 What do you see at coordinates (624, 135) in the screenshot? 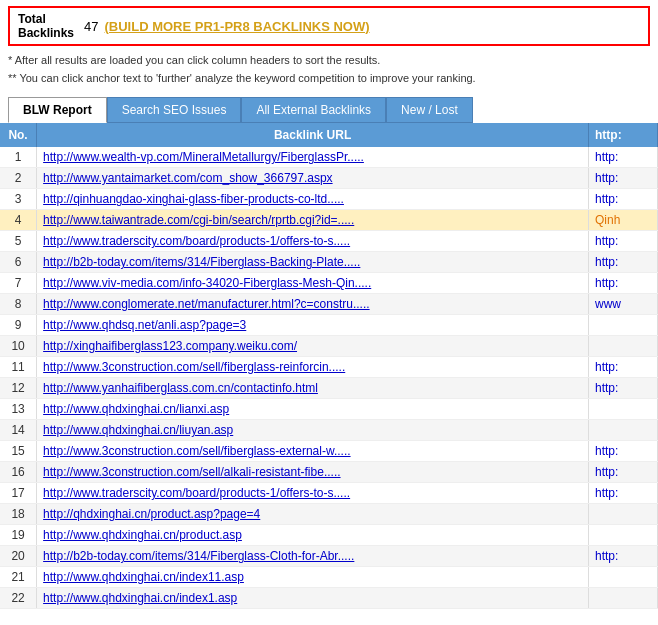
I see `col-header-anchor: http:` at bounding box center [624, 135].